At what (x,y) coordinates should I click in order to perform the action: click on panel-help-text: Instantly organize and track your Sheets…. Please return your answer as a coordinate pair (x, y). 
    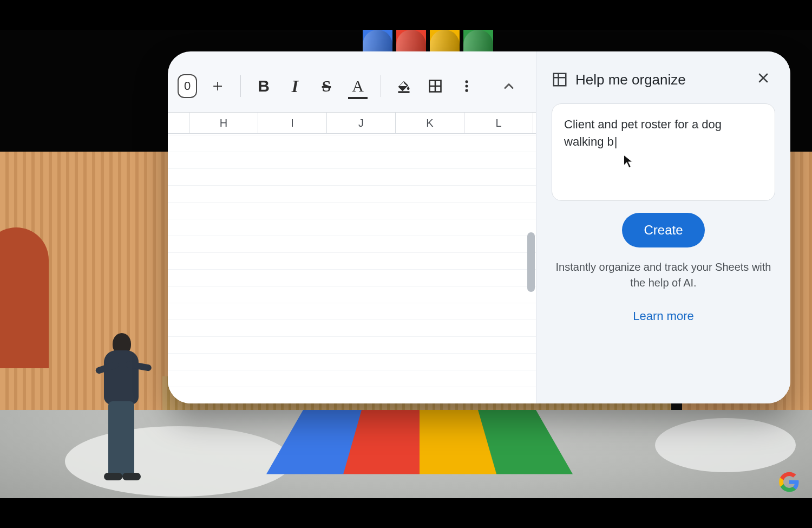
    Looking at the image, I should click on (664, 275).